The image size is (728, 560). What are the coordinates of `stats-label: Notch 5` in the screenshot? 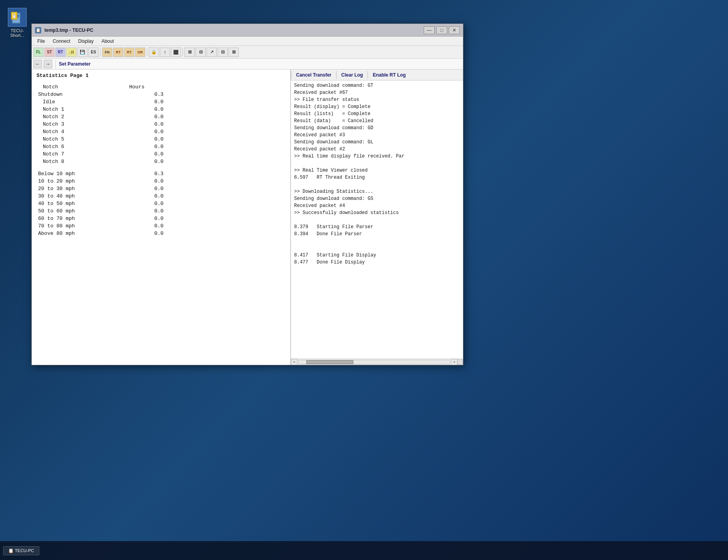 It's located at (80, 139).